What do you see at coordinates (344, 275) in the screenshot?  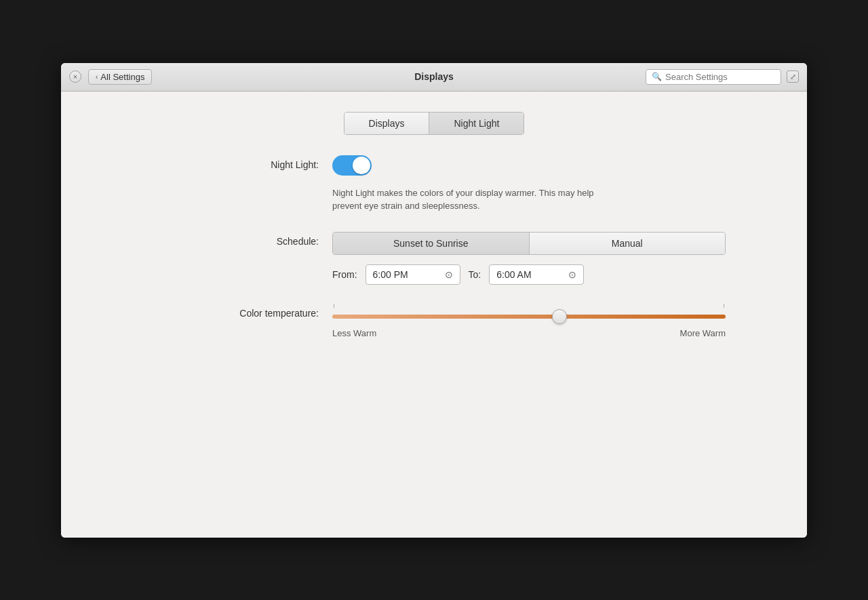 I see `from-label: From:` at bounding box center [344, 275].